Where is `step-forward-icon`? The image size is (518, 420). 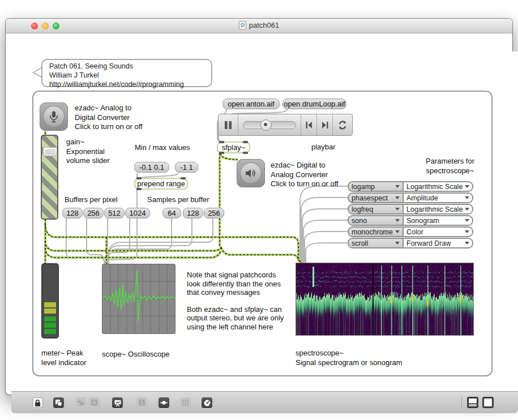
step-forward-icon is located at coordinates (325, 125).